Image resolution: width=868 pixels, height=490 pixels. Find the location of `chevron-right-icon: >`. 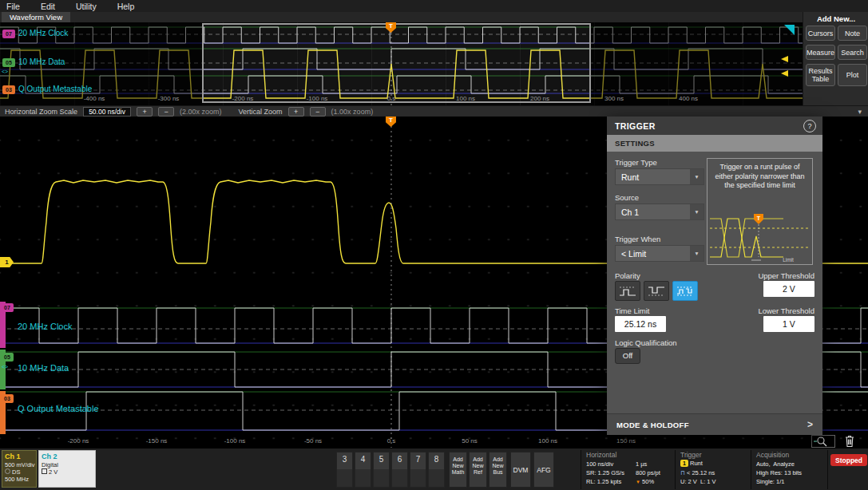

chevron-right-icon: > is located at coordinates (810, 425).